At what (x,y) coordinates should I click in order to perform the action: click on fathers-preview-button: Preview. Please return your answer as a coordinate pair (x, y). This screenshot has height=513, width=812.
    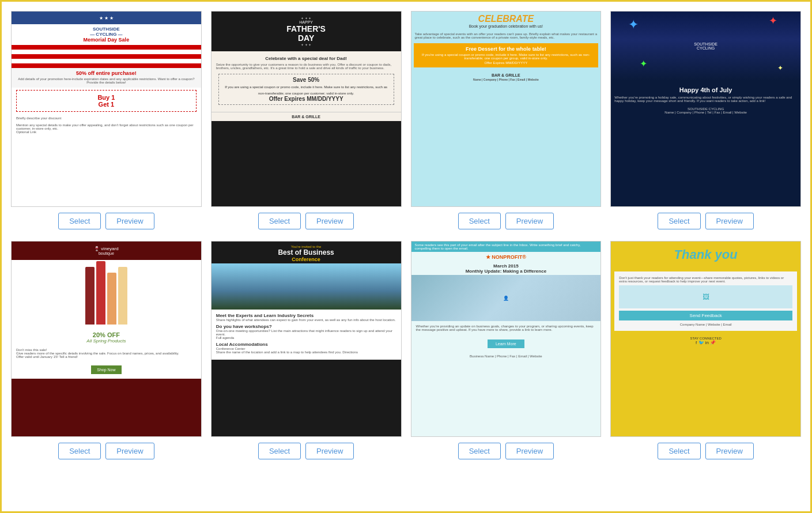
    Looking at the image, I should click on (330, 221).